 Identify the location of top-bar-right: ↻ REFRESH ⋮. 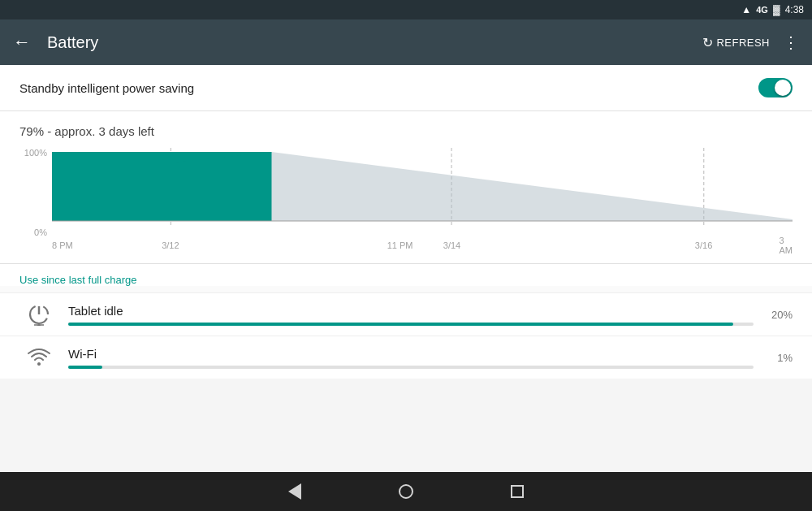
(750, 42).